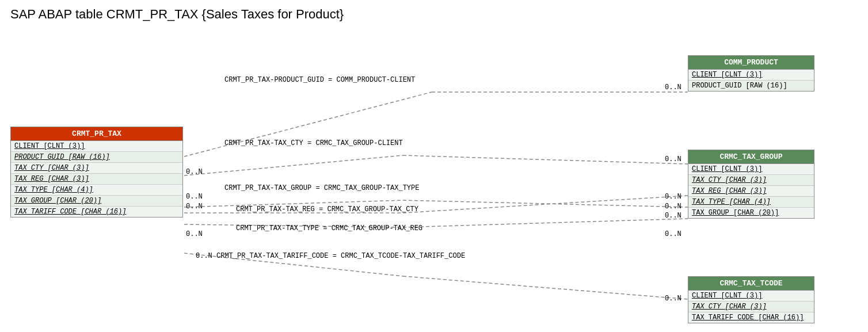 Image resolution: width=868 pixels, height=332 pixels. I want to click on cardinality-tax-cty-right: 0..N, so click(673, 159).